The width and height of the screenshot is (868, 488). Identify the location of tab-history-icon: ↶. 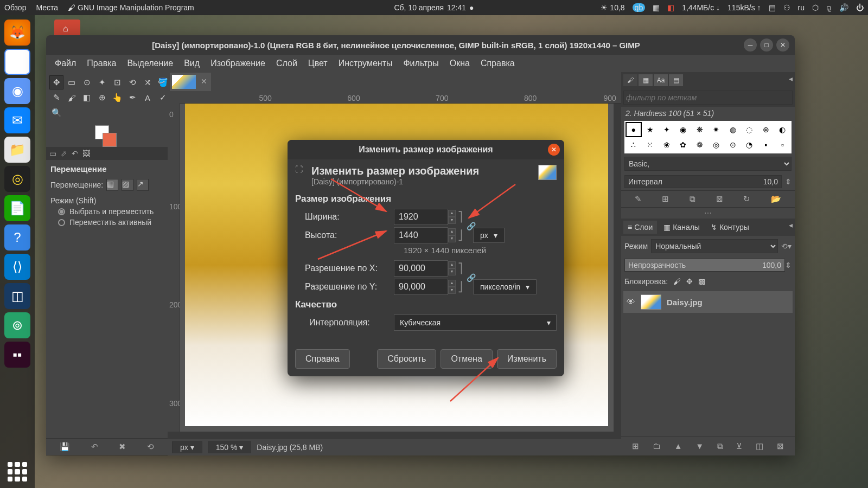
(75, 153).